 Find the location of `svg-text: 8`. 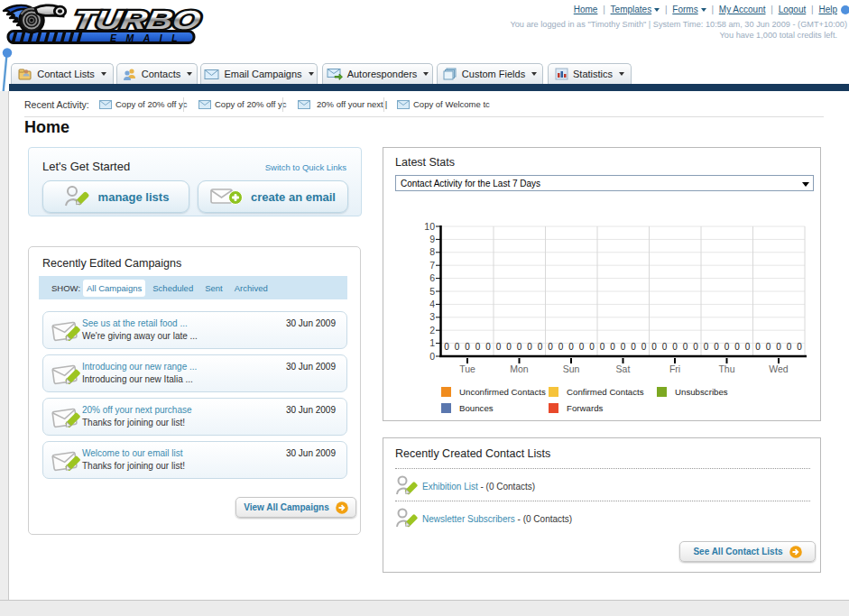

svg-text: 8 is located at coordinates (432, 252).